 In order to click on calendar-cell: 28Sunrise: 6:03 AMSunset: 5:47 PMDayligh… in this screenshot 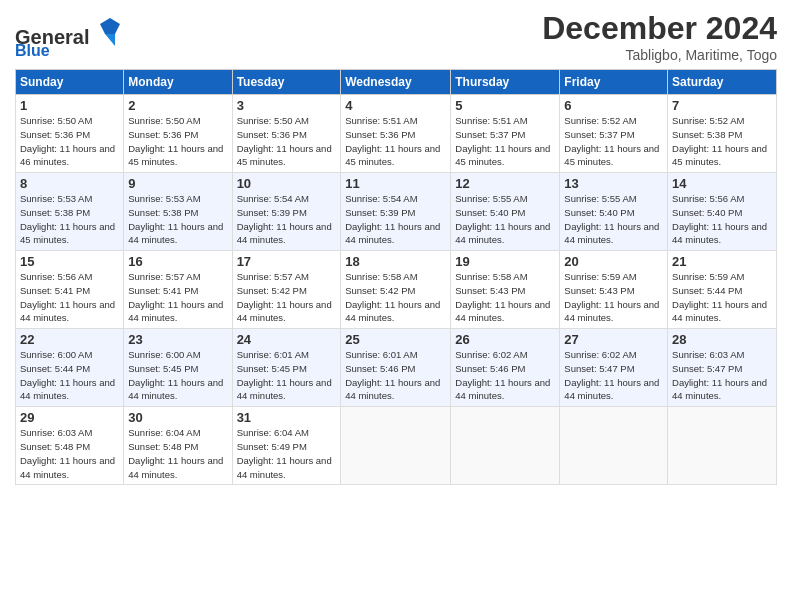, I will do `click(722, 368)`.